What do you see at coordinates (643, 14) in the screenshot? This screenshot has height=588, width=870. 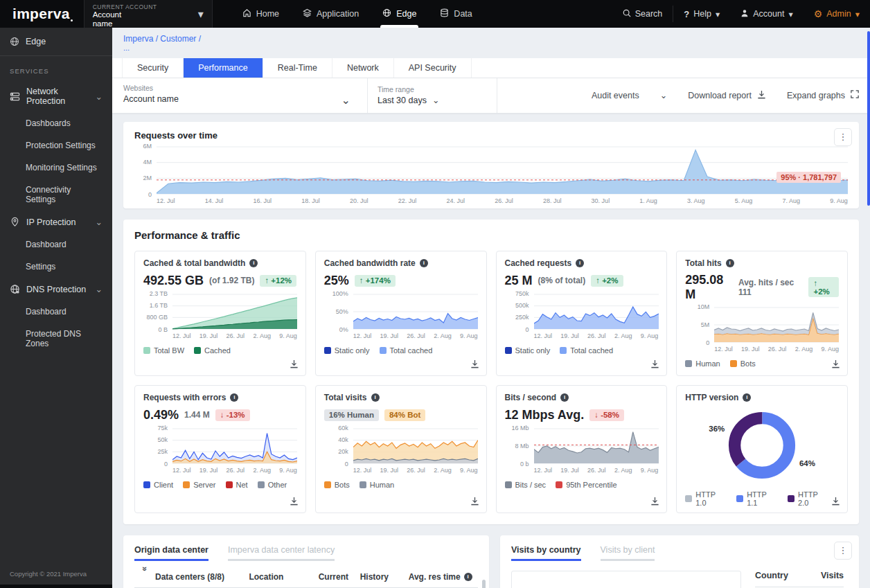 I see `search-button: Search` at bounding box center [643, 14].